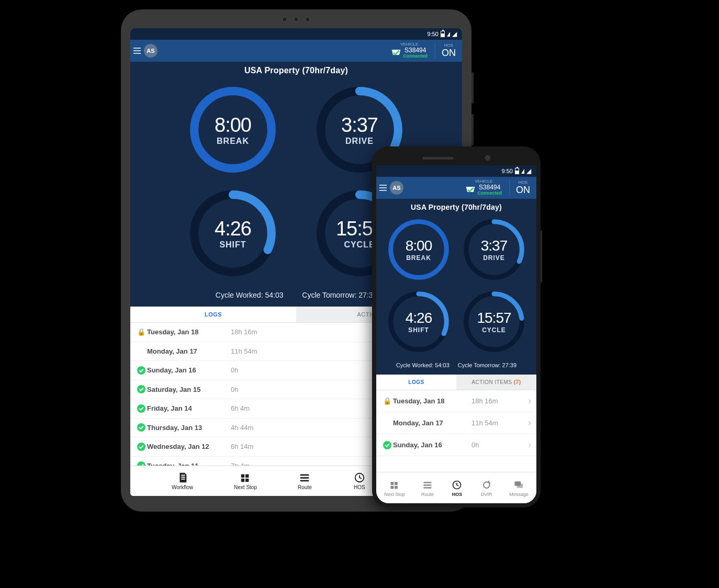 This screenshot has width=719, height=588. Describe the element at coordinates (496, 382) in the screenshot. I see `tab-action-items: ACTION ITEMS (7)` at that location.